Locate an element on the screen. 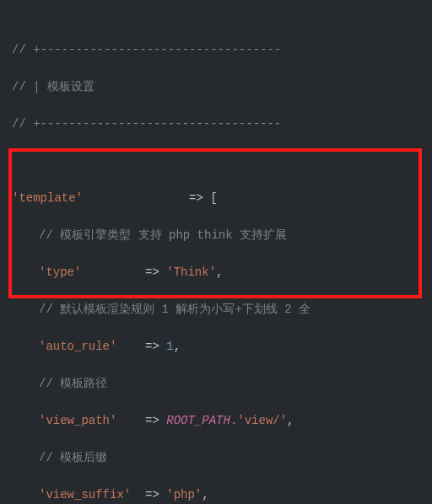  key-template: 'template' is located at coordinates (47, 198).